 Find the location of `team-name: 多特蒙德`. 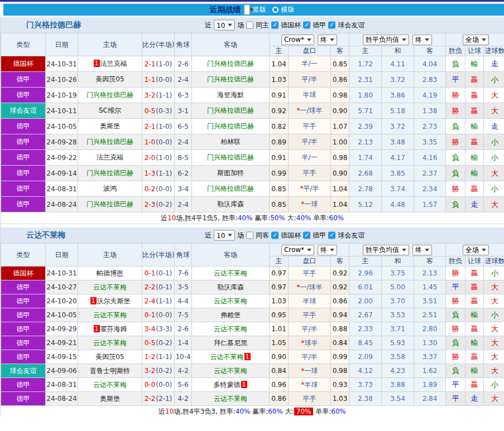

team-name: 多特蒙德 is located at coordinates (227, 385).